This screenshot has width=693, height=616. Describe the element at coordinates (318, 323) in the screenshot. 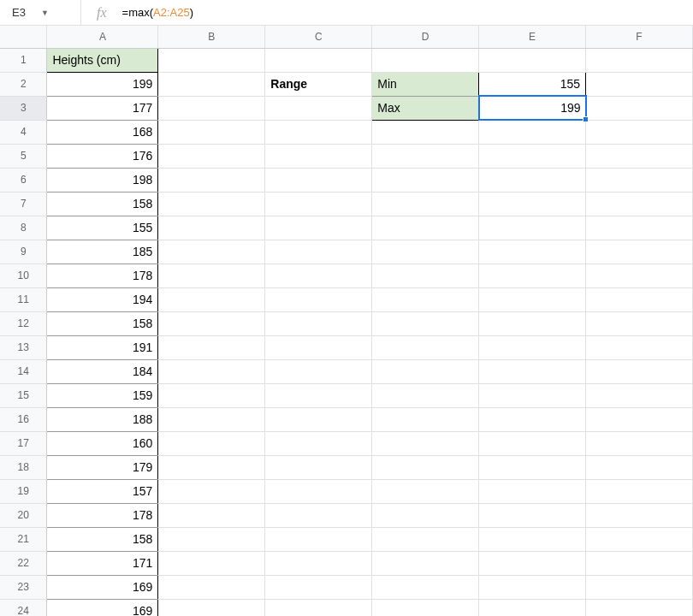

I see `cell-C12` at that location.